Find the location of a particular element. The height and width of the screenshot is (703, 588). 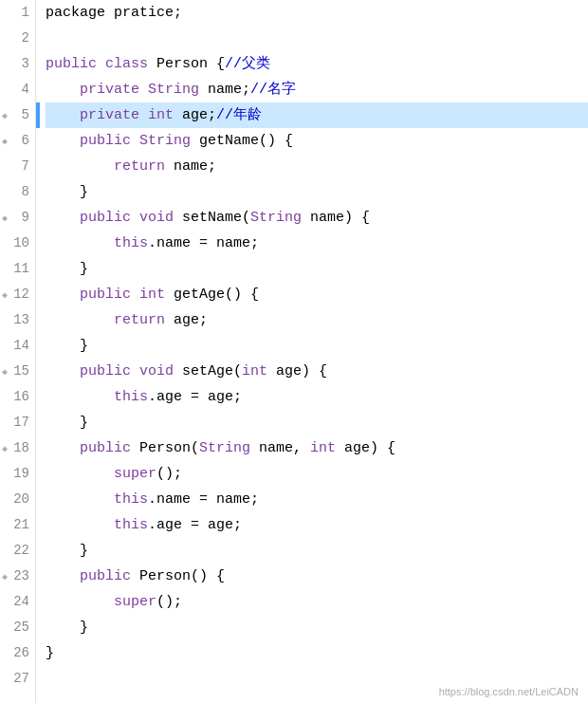

code-line-10: this.name = name; is located at coordinates (317, 243).